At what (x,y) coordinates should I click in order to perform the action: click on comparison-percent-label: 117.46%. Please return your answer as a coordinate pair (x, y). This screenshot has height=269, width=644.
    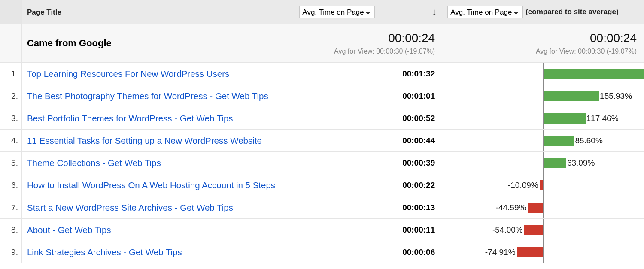
    Looking at the image, I should click on (603, 118).